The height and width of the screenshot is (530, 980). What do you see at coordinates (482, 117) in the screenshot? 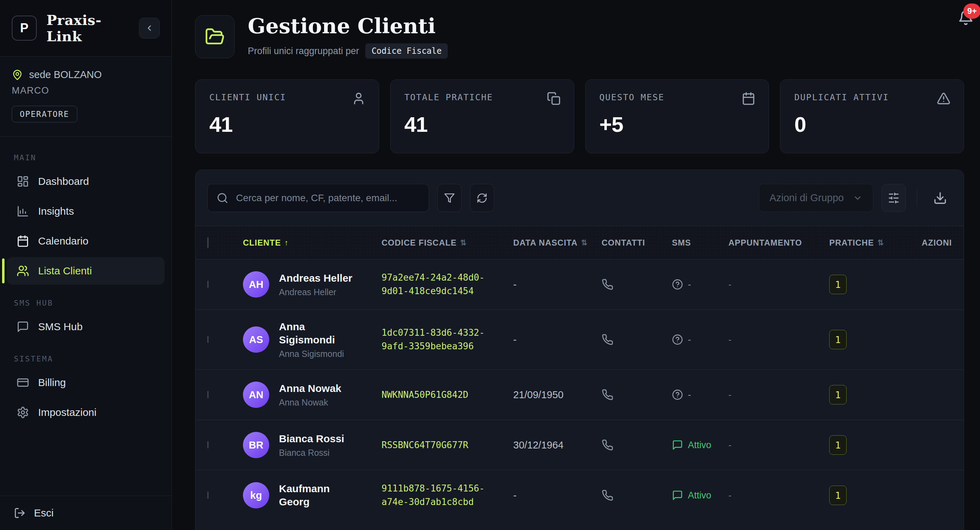
I see `stat-card-totale-pratiche: TOTALE PRATICHE41` at bounding box center [482, 117].